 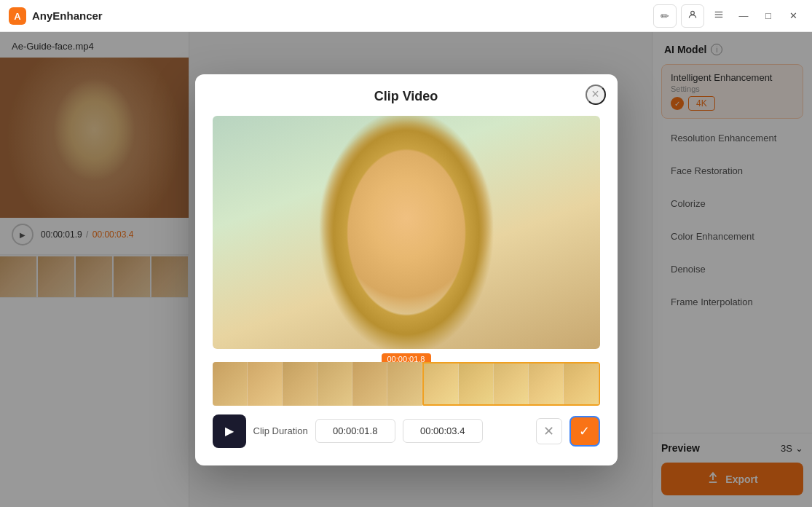 I want to click on maximize-icon: □, so click(x=768, y=16).